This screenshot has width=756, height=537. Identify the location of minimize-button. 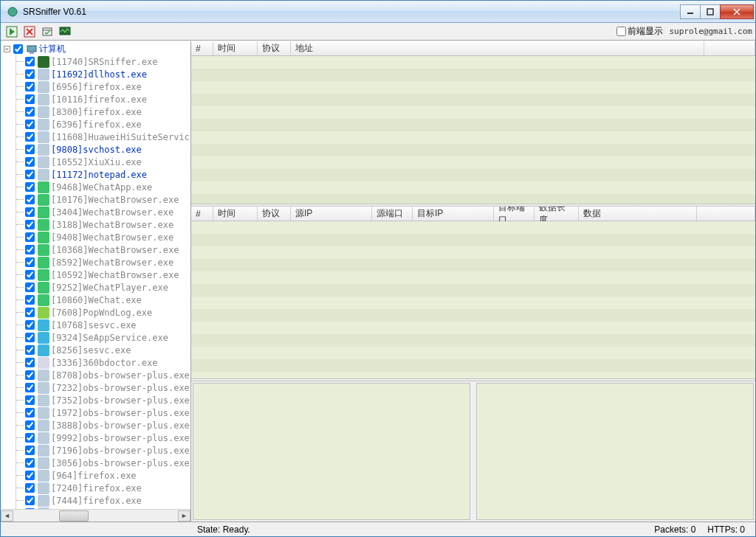
(690, 12).